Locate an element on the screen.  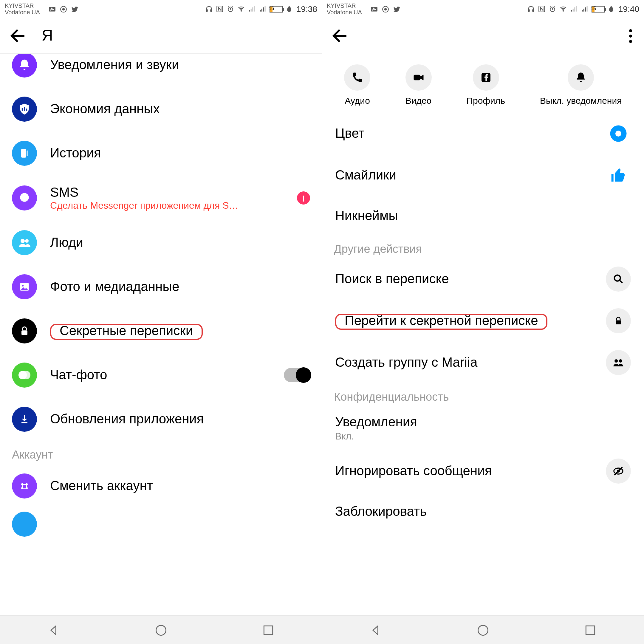
alert-icon: ! is located at coordinates (303, 198).